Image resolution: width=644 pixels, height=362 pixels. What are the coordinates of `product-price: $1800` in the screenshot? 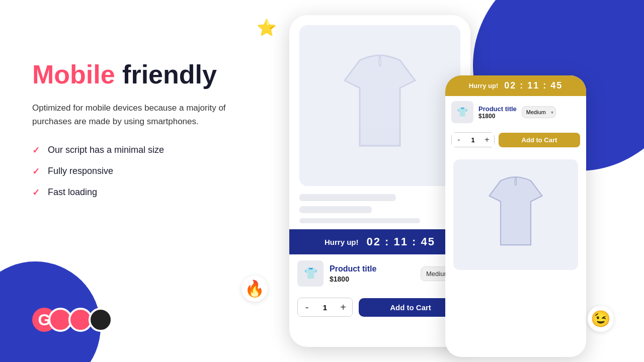 It's located at (372, 279).